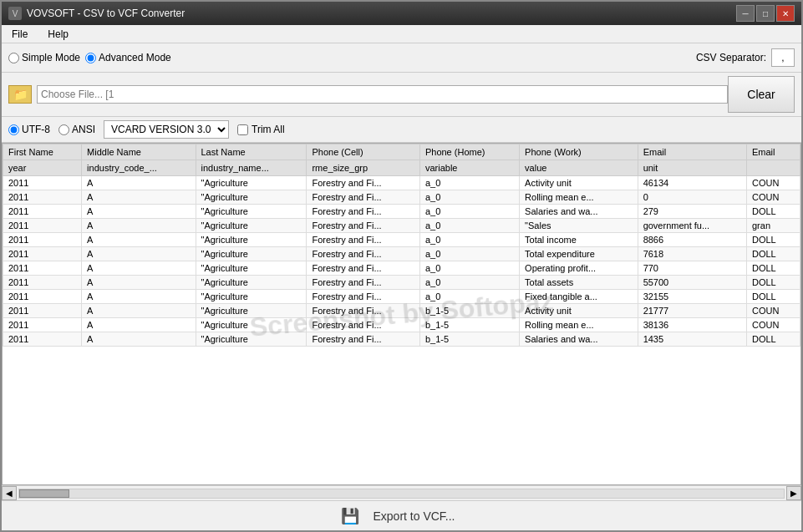 This screenshot has height=532, width=803. I want to click on mode-group: Simple Mode Advanced Mode, so click(90, 58).